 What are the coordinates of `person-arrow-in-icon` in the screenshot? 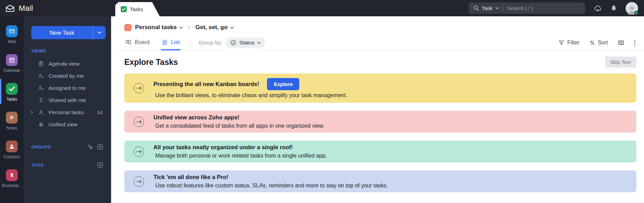 It's located at (41, 88).